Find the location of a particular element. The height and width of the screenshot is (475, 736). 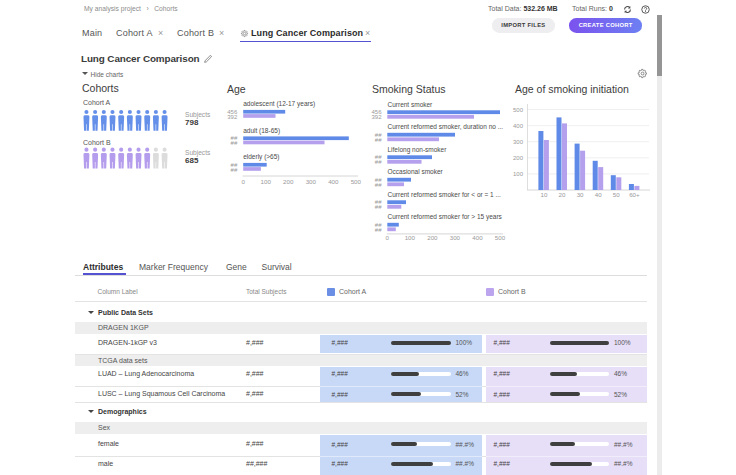

svg-text:Current reformed smoker, durat: Current reformed smoker, duration no ... is located at coordinates (446, 126).